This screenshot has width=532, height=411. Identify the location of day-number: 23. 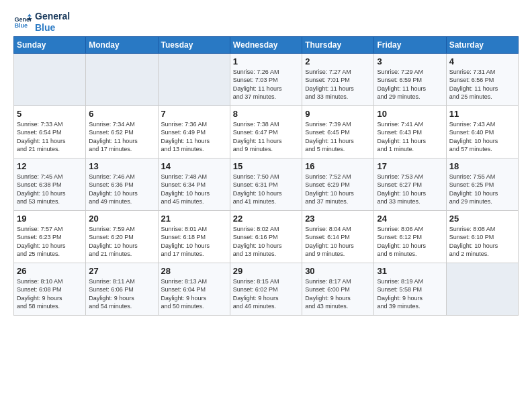
(338, 219).